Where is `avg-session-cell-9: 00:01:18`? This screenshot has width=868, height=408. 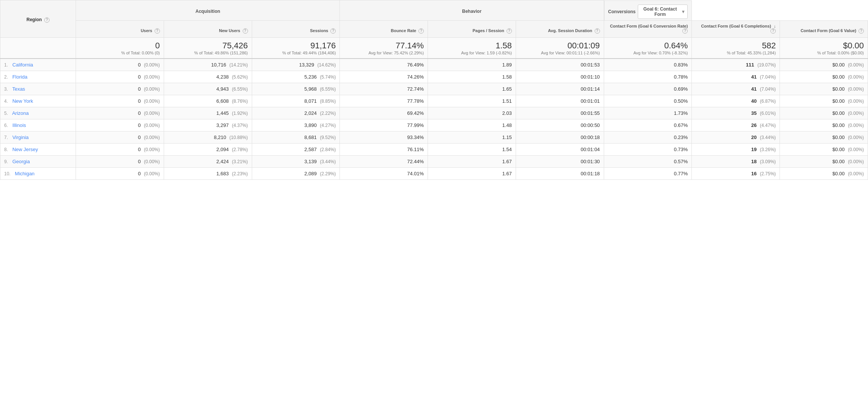 avg-session-cell-9: 00:01:18 is located at coordinates (560, 173).